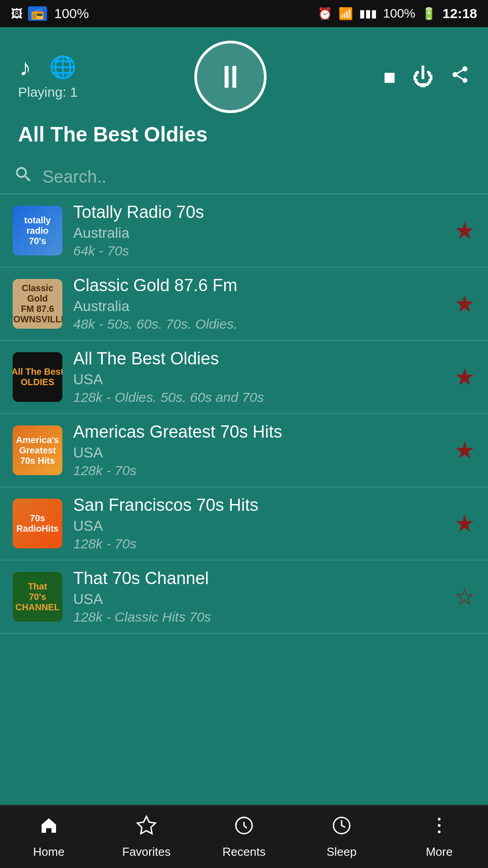 The width and height of the screenshot is (488, 868). Describe the element at coordinates (465, 597) in the screenshot. I see `favorite-star: ☆` at that location.